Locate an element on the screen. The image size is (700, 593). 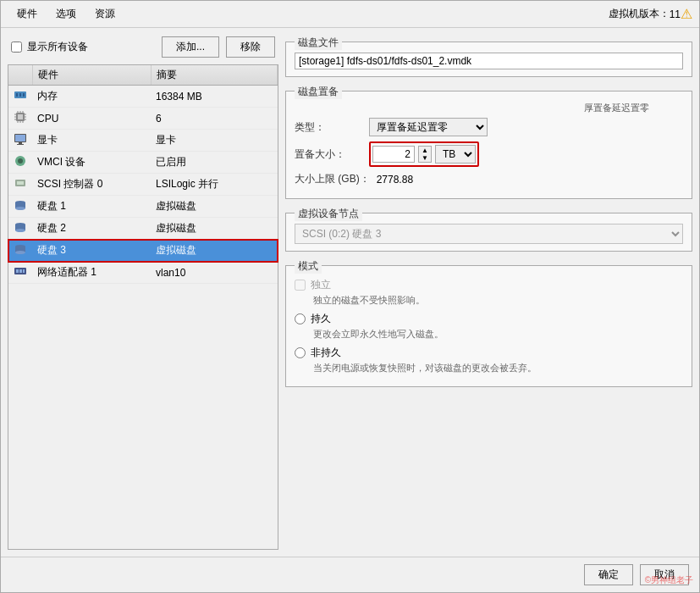
hw-row-name: 硬盘 1 is located at coordinates (91, 207).